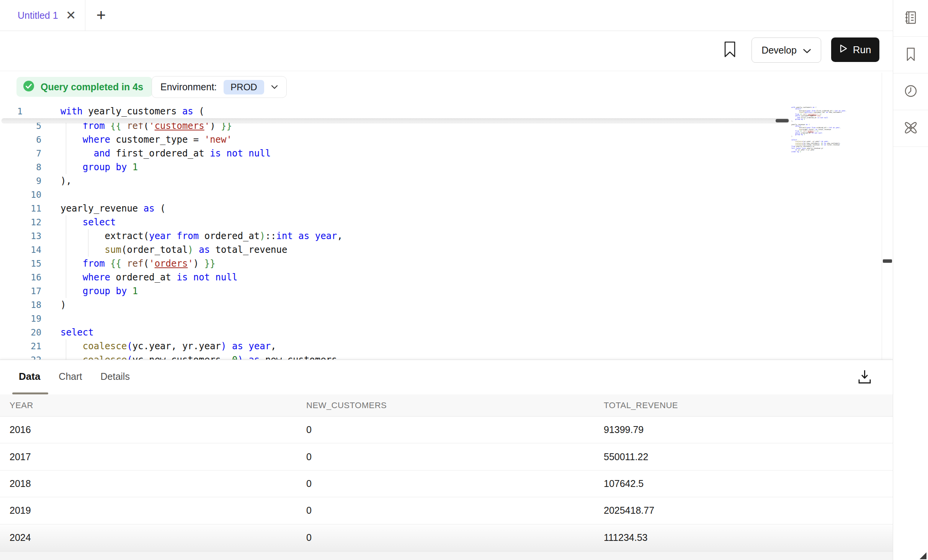 Image resolution: width=928 pixels, height=560 pixels. I want to click on close-icon: ✕, so click(71, 15).